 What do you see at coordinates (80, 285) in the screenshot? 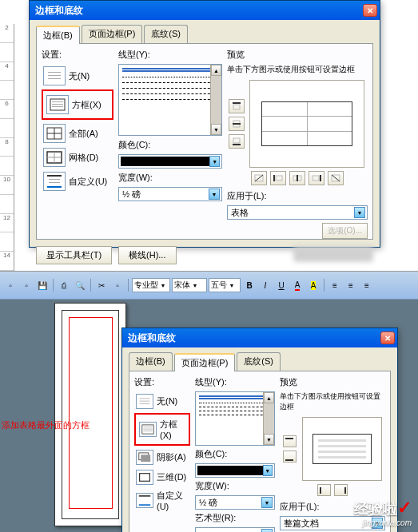
I see `tb-preview-icon: 🔍` at bounding box center [80, 285].